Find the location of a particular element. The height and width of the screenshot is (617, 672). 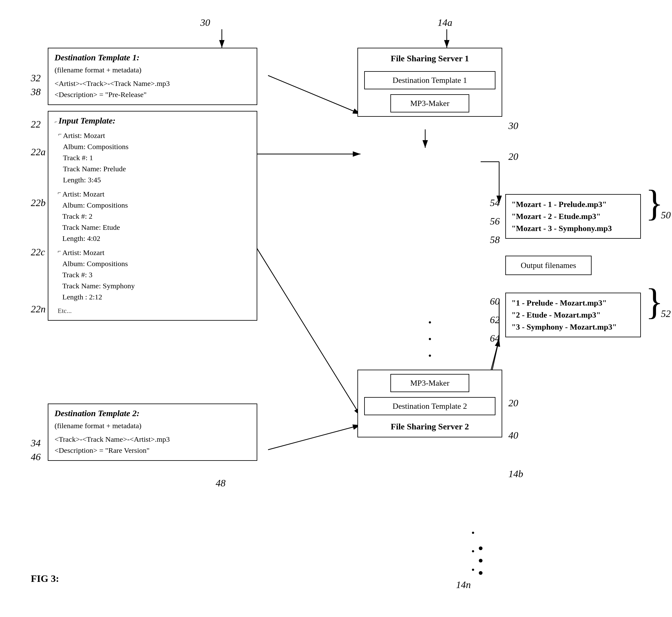

dest-template-1-title: Destination Template 1: is located at coordinates (152, 57).